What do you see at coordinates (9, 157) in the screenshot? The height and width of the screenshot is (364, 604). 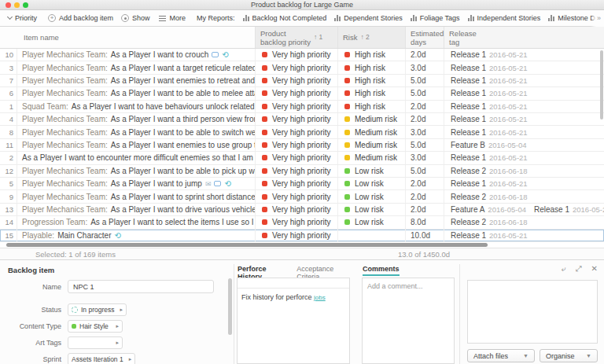 I see `row-number: 2` at bounding box center [9, 157].